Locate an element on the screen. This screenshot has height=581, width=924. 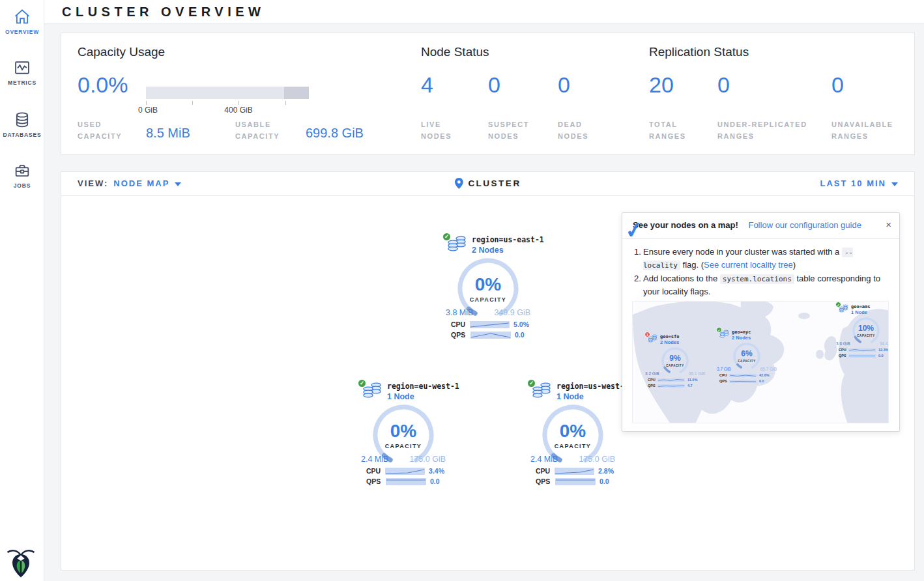
total-ranges-label: TOTAL RANGES is located at coordinates (672, 130).